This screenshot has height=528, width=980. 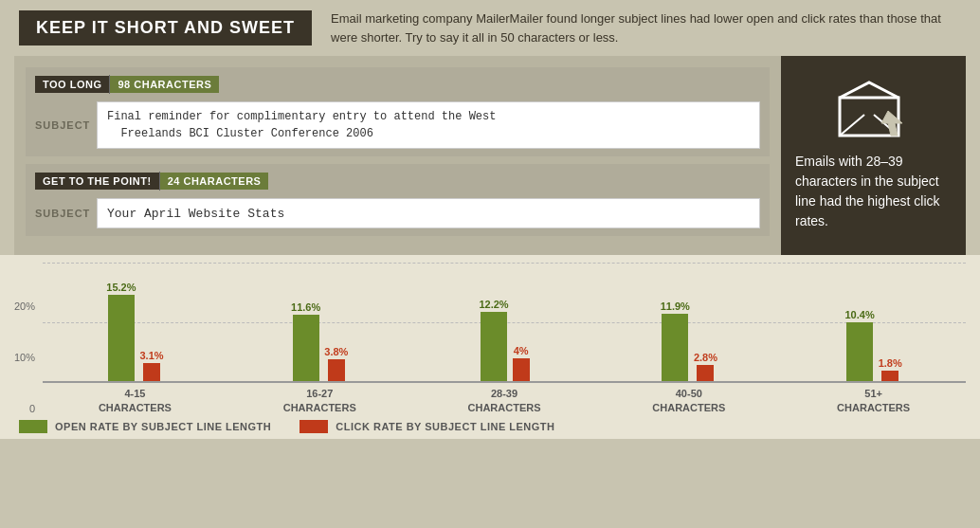 What do you see at coordinates (859, 315) in the screenshot?
I see `bar-green-5-value: 10.4%` at bounding box center [859, 315].